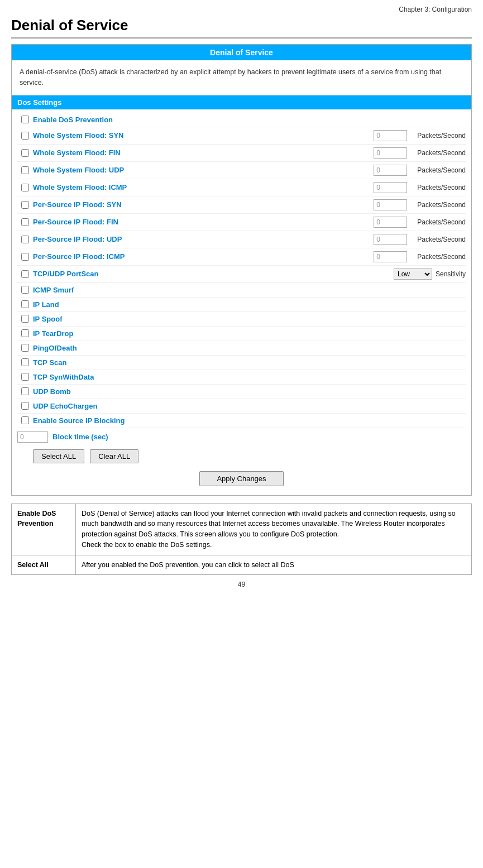  What do you see at coordinates (241, 377) in the screenshot?
I see `row-tcp-synwithdata: TCP SynWithData` at bounding box center [241, 377].